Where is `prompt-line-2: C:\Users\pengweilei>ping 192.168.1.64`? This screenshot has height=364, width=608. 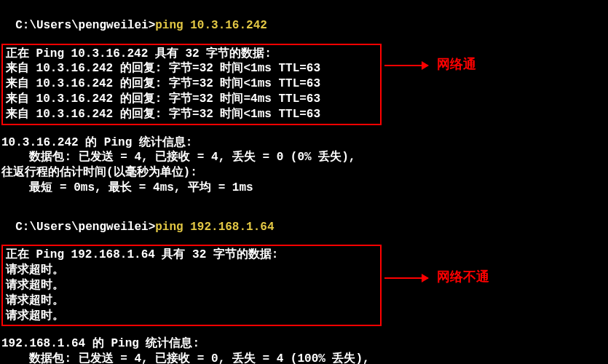 prompt-line-2: C:\Users\pengweilei>ping 192.168.1.64 is located at coordinates (304, 220).